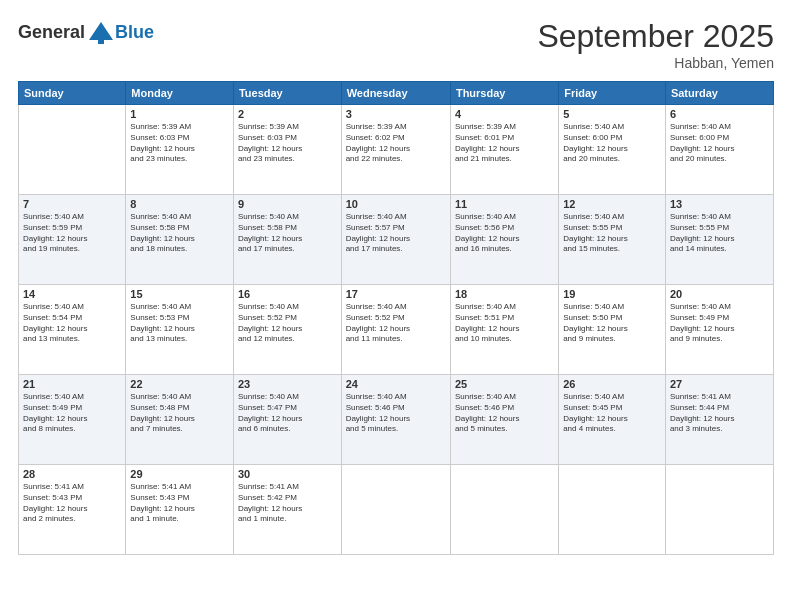 The height and width of the screenshot is (612, 792). I want to click on cell-info: Sunrise: 5:40 AM Sunset: 5:50 PM Dayligh…, so click(612, 324).